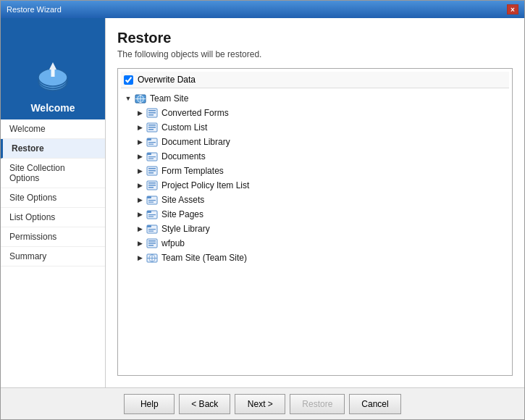 This screenshot has height=420, width=525. What do you see at coordinates (315, 98) in the screenshot?
I see `tree-root-item: ▼ Team Site` at bounding box center [315, 98].